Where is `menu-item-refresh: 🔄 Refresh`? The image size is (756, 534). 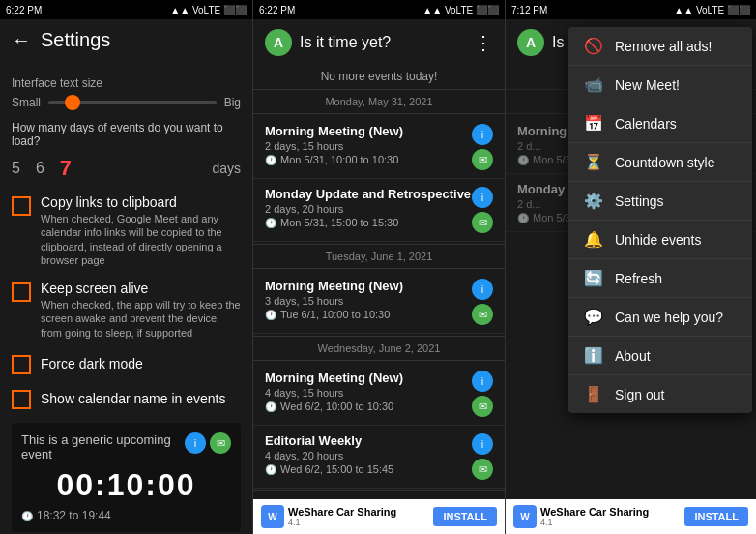 menu-item-refresh: 🔄 Refresh is located at coordinates (660, 279).